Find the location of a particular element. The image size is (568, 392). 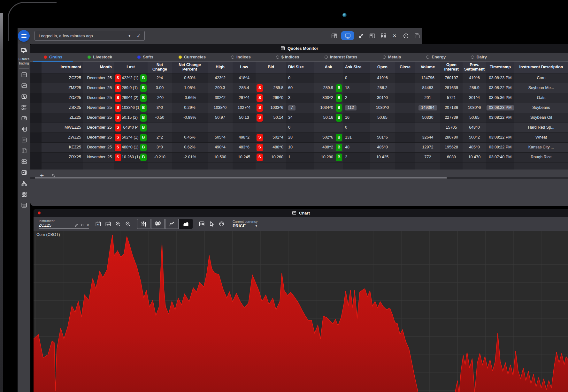

expand-icon is located at coordinates (361, 36).